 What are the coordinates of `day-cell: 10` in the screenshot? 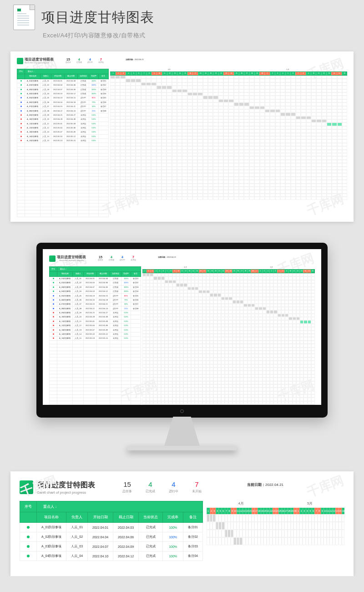 It's located at (235, 511).